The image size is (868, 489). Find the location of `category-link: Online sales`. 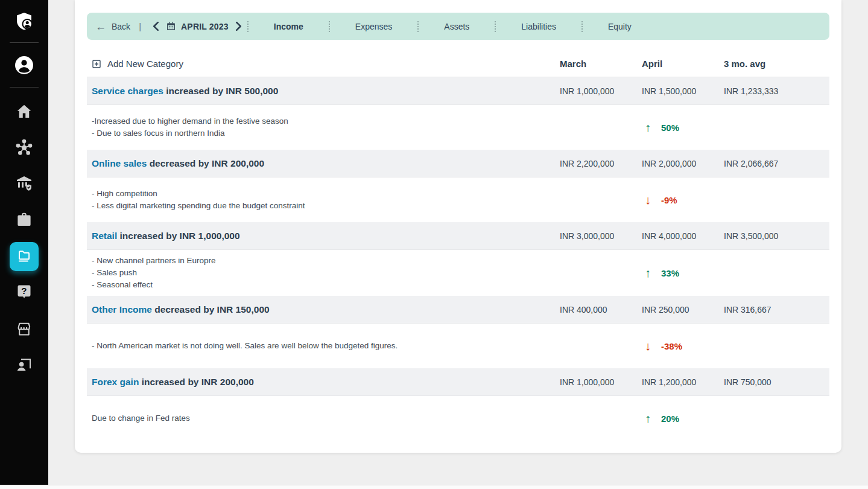

category-link: Online sales is located at coordinates (119, 163).